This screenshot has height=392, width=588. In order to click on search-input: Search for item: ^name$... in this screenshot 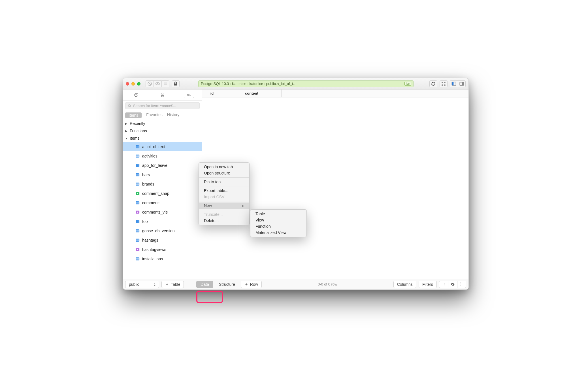, I will do `click(163, 106)`.